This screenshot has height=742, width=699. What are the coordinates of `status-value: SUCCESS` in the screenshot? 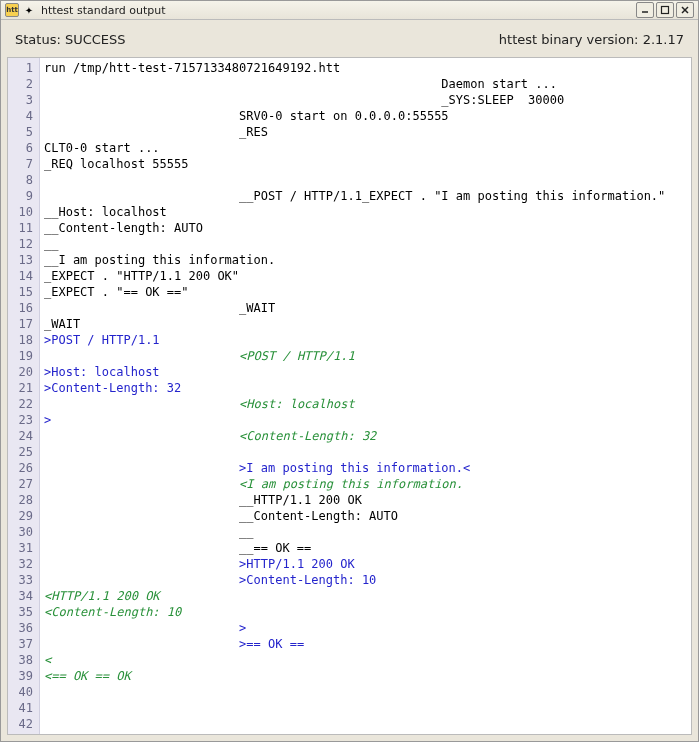 It's located at (96, 40).